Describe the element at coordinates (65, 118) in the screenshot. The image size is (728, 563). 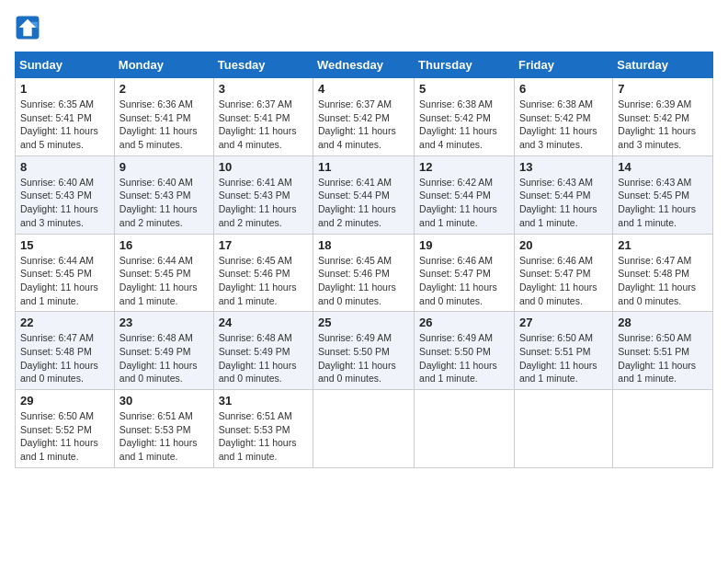
I see `calendar-cell: 1Sunrise: 6:35 AMSunset: 5:41 PMDaylight…` at that location.